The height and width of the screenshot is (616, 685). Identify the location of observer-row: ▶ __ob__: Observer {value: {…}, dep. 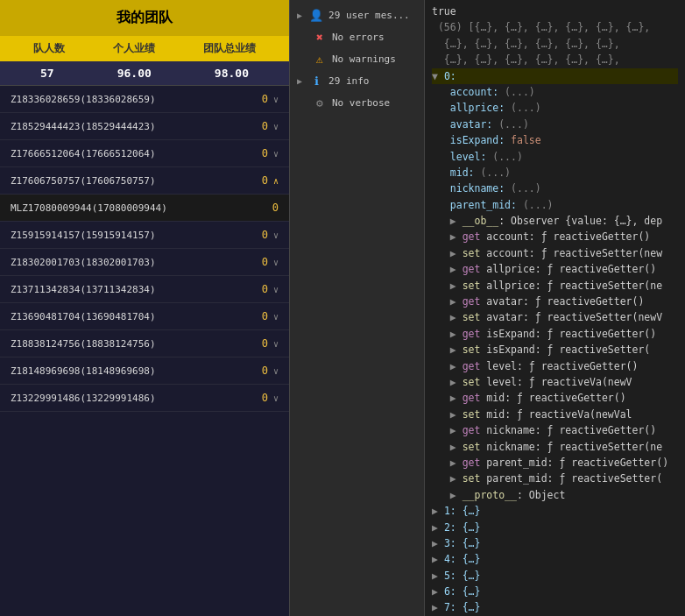
(555, 221).